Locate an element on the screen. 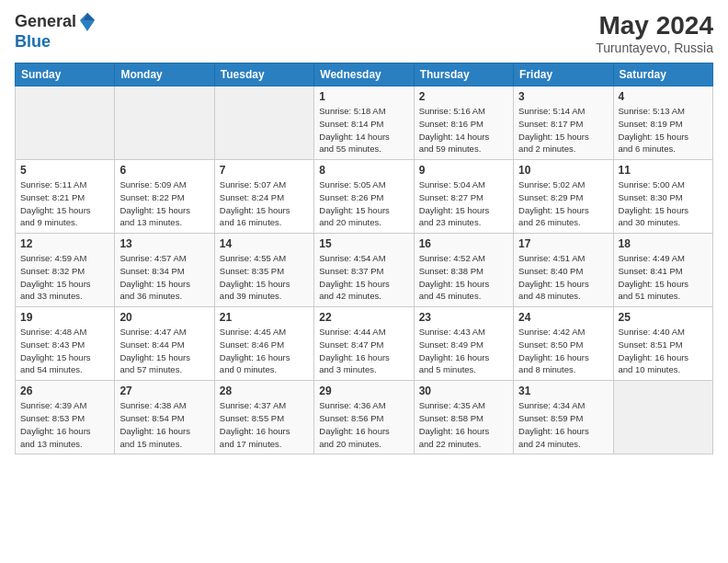  day-info: Sunrise: 4:47 AM Sunset: 8:44 PM Dayligh… is located at coordinates (164, 351).